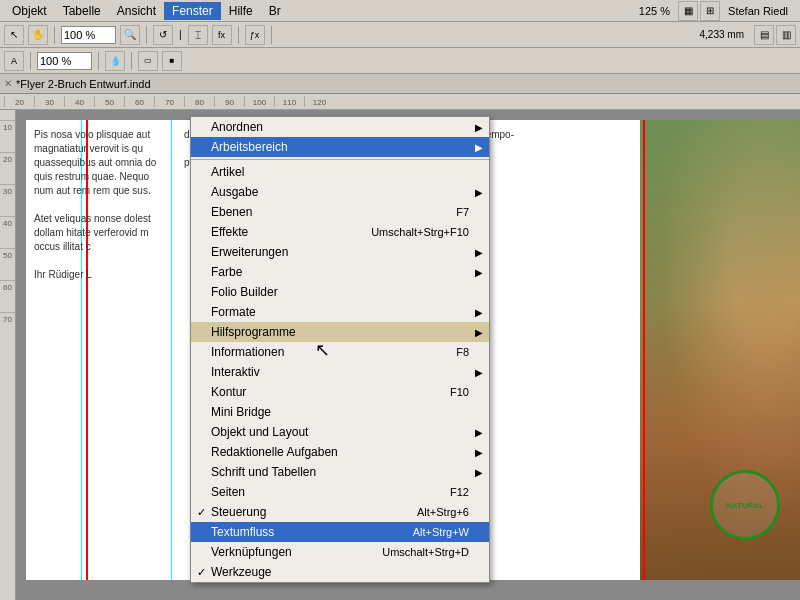 The image size is (800, 600). What do you see at coordinates (255, 35) in the screenshot?
I see `formula-btn: ƒx` at bounding box center [255, 35].